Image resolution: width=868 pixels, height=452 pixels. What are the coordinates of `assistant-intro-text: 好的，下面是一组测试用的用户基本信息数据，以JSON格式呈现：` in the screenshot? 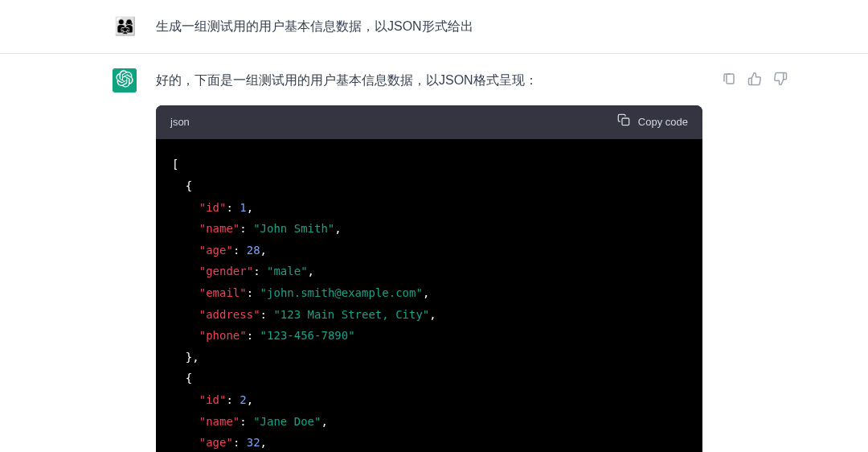 It's located at (429, 80).